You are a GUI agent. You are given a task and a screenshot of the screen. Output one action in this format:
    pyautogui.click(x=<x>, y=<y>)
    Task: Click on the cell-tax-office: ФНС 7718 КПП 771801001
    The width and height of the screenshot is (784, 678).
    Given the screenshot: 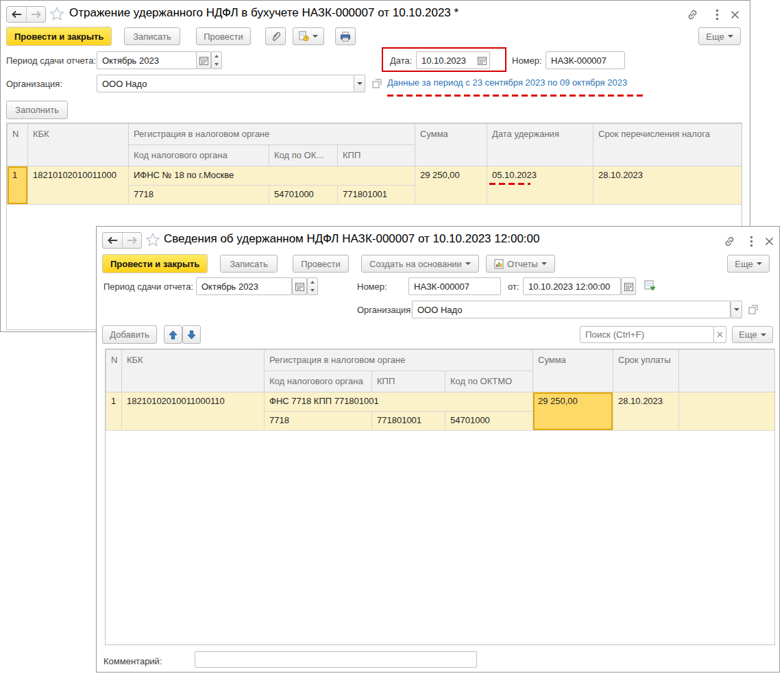 What is the action you would take?
    pyautogui.click(x=399, y=402)
    